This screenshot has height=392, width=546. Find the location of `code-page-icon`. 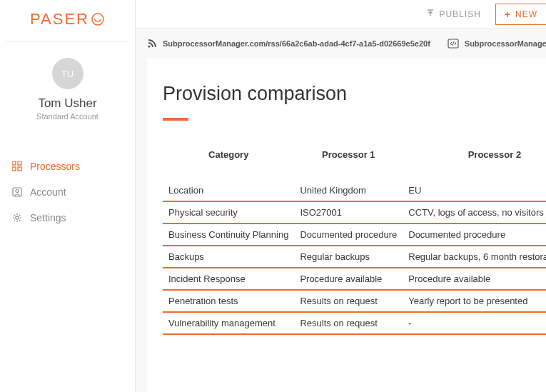

code-page-icon is located at coordinates (453, 44).